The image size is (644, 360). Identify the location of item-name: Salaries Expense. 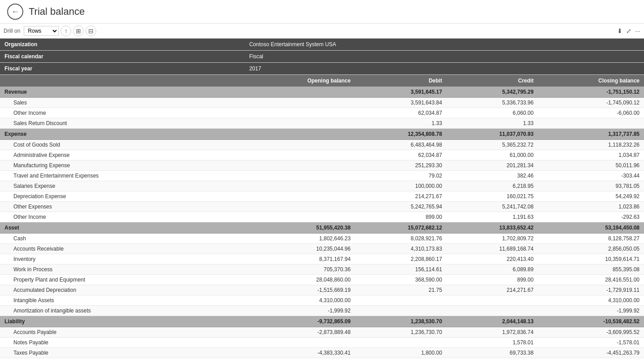
(122, 187).